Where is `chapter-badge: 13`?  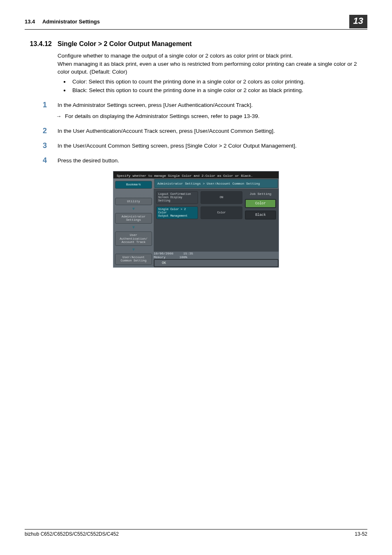 chapter-badge: 13 is located at coordinates (358, 21).